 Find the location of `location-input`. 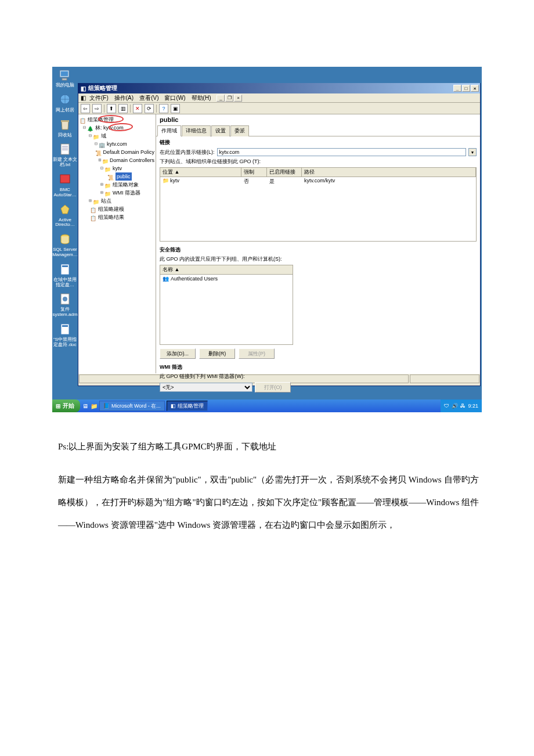

location-input is located at coordinates (342, 152).